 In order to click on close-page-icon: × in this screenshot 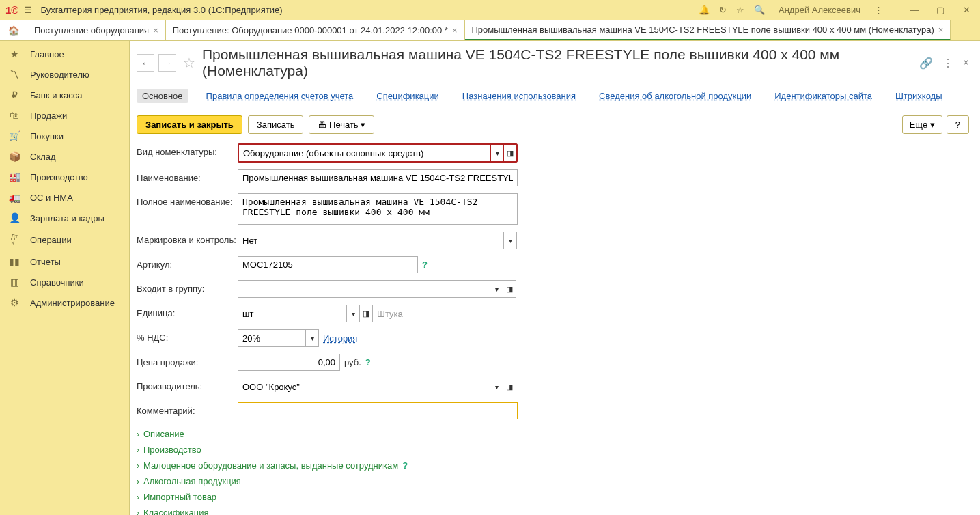, I will do `click(966, 63)`.